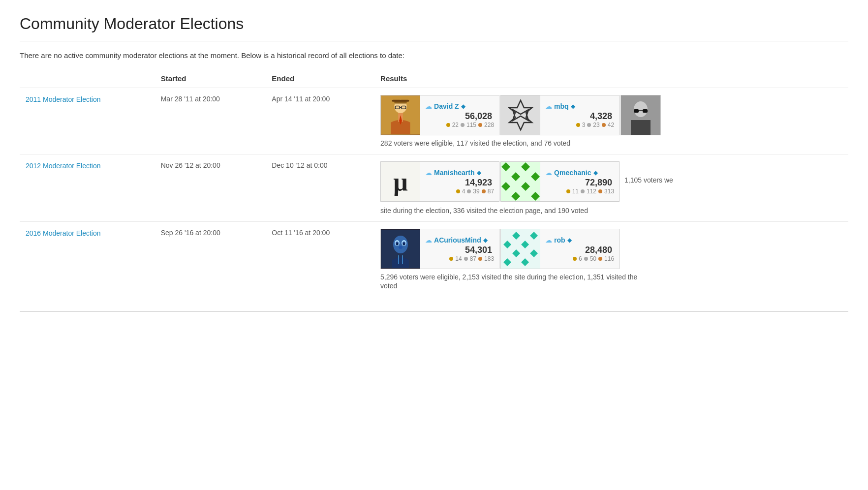  I want to click on candidate-name-mbq: mbq, so click(561, 106).